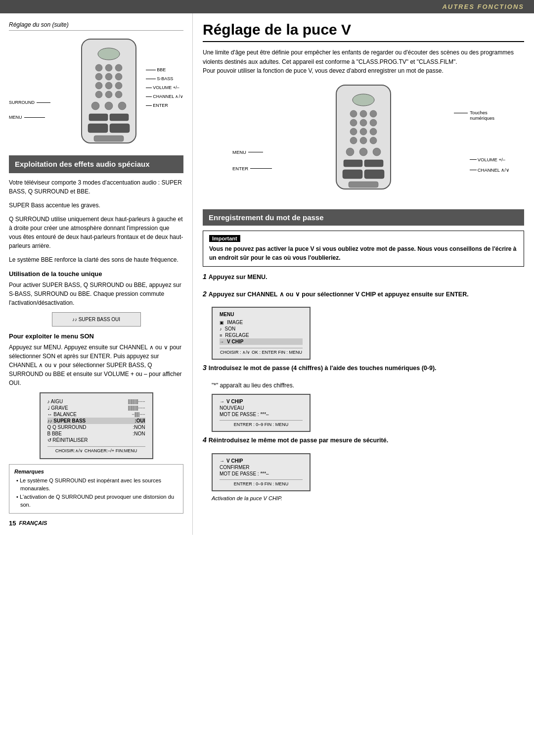  Describe the element at coordinates (96, 421) in the screenshot. I see `son-row-superbass: ♪♪ SUPER BASS:OUI` at that location.